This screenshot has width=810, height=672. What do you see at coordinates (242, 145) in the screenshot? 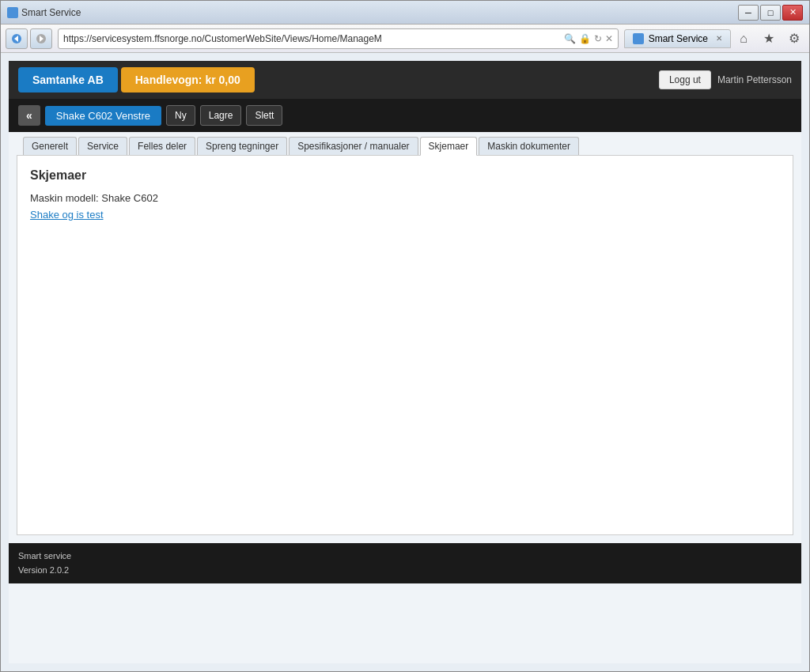
I see `tab-spreng-tegninger: Spreng tegninger` at bounding box center [242, 145].